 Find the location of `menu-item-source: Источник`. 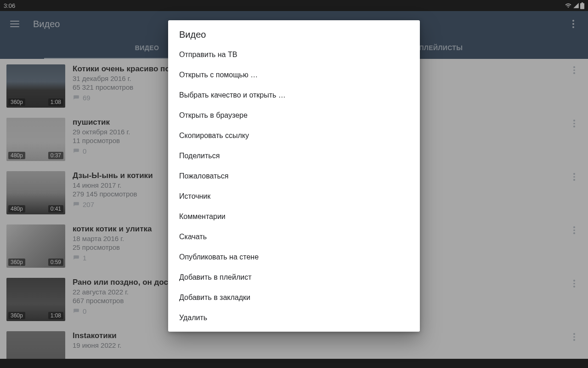

menu-item-source: Источник is located at coordinates (294, 196).